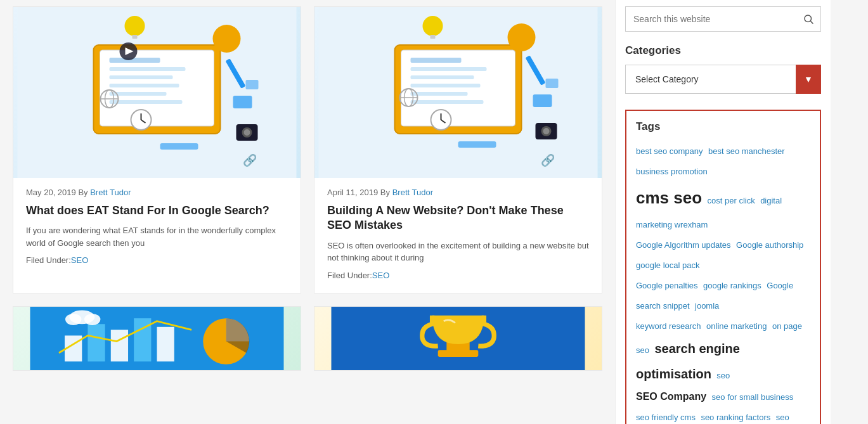 Image resolution: width=868 pixels, height=424 pixels. What do you see at coordinates (387, 193) in the screenshot?
I see `post-by-2: By` at bounding box center [387, 193].